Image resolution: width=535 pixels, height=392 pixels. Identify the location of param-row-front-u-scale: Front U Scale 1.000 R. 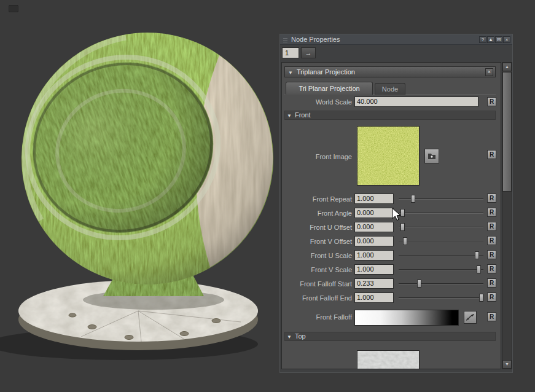
(391, 257).